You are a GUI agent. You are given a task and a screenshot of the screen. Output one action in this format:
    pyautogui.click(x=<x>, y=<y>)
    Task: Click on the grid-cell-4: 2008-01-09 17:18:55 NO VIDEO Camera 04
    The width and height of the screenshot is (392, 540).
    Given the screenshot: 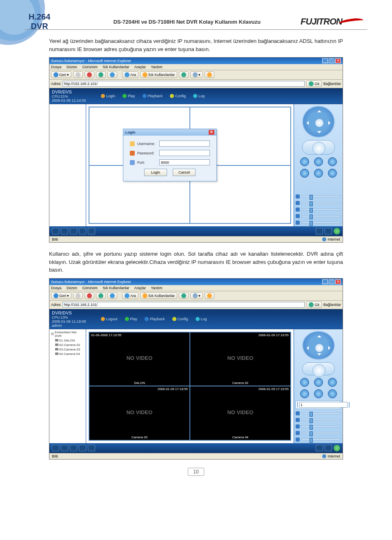 What is the action you would take?
    pyautogui.click(x=240, y=413)
    